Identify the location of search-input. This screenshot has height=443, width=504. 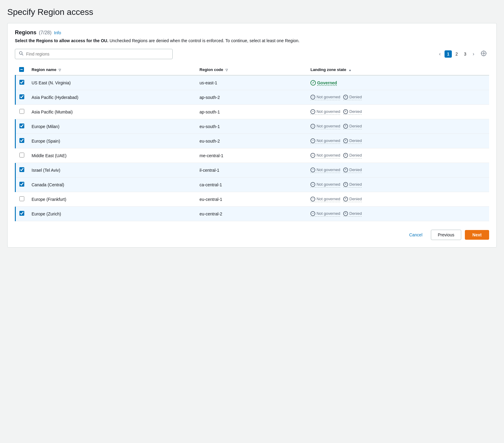
(97, 54).